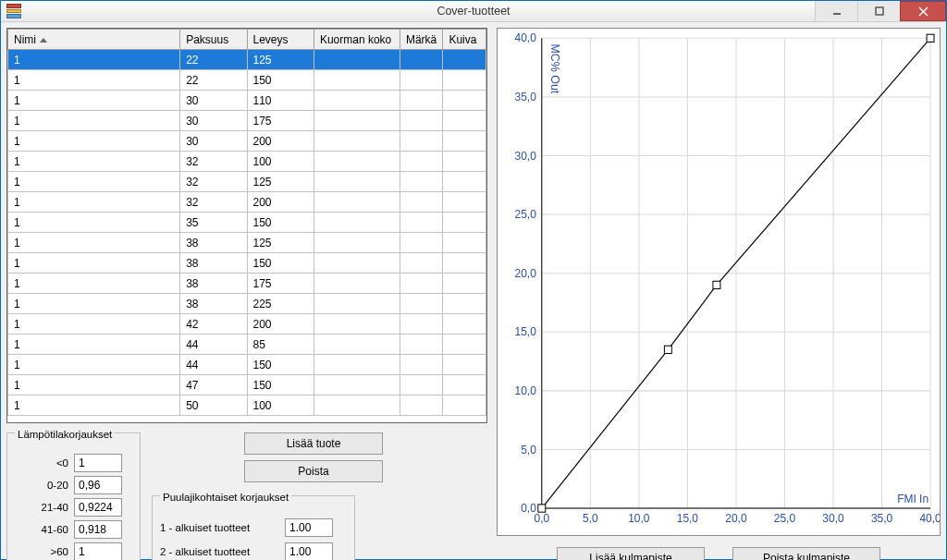 The width and height of the screenshot is (947, 560). Describe the element at coordinates (280, 40) in the screenshot. I see `column-header: Leveys` at that location.